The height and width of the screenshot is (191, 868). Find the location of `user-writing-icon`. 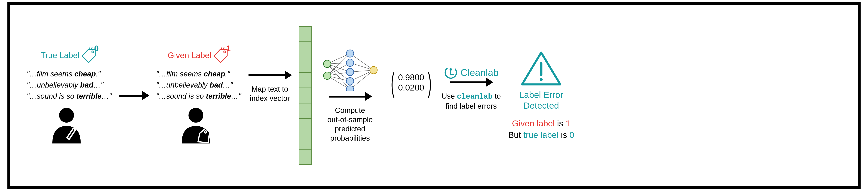

user-writing-icon is located at coordinates (69, 126).